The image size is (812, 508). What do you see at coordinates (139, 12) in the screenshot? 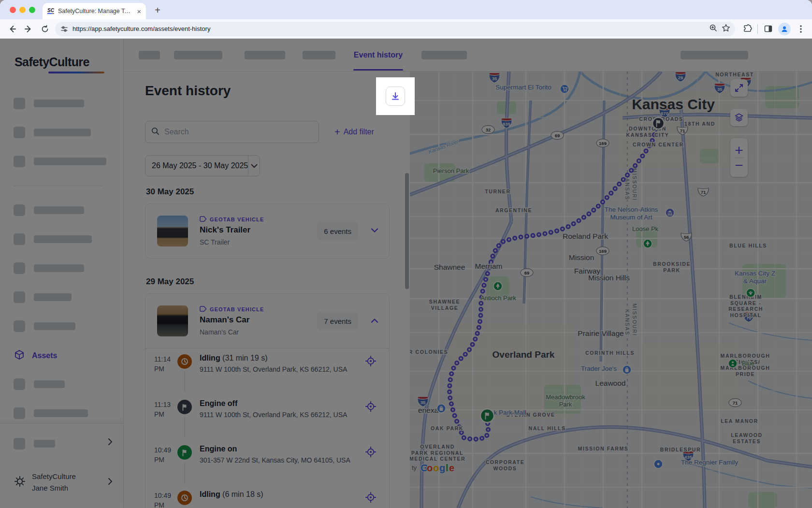
I see `close-tab-icon: ×` at bounding box center [139, 12].